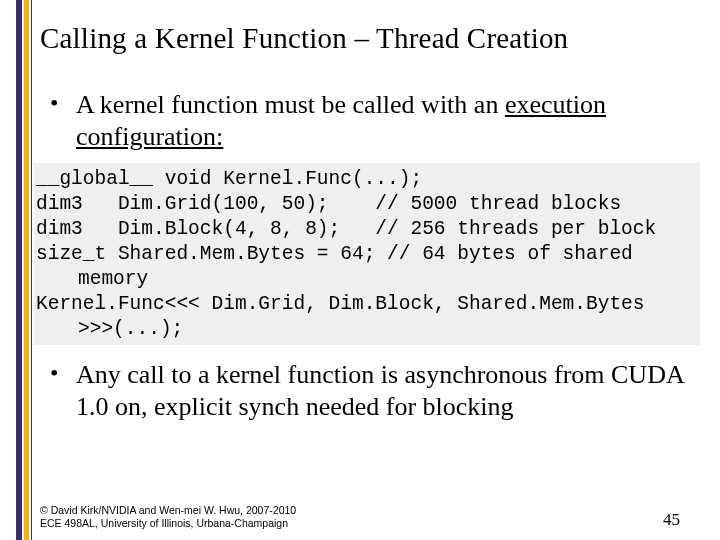 This screenshot has width=720, height=540. Describe the element at coordinates (365, 180) in the screenshot. I see `code-line: __global__ void Kernel.Func(...);` at that location.